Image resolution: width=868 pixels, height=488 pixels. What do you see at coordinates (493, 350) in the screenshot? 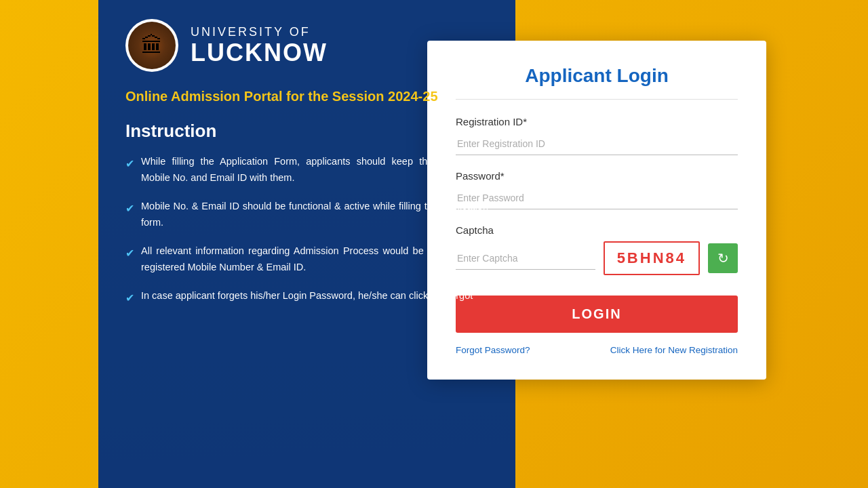
I see `forgot-password-link: Forgot Password?` at bounding box center [493, 350].